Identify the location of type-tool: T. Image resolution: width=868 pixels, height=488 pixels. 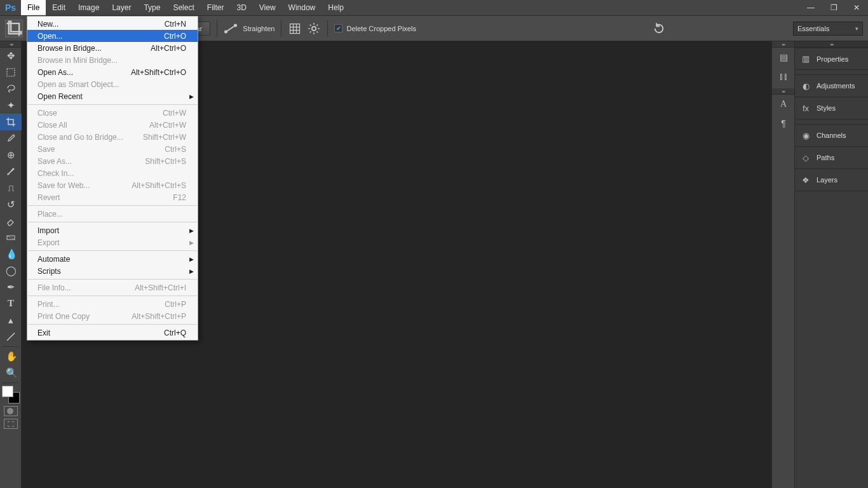
(11, 304).